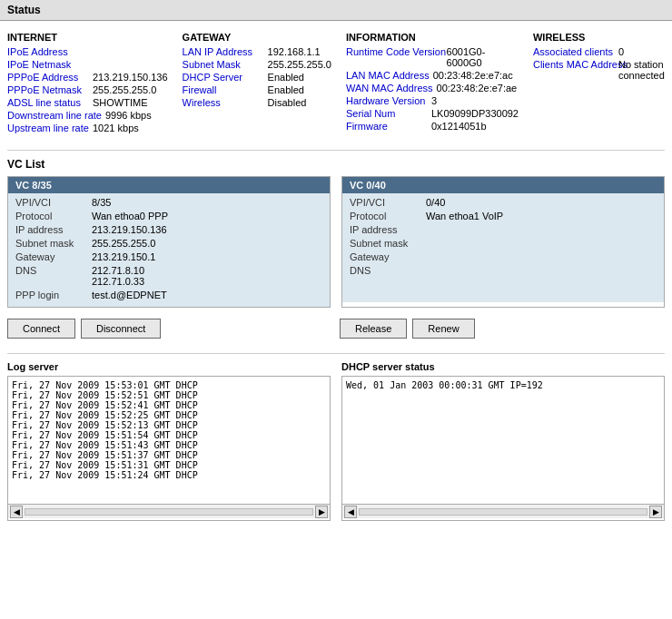  What do you see at coordinates (223, 90) in the screenshot?
I see `firewall-label: Firewall` at bounding box center [223, 90].